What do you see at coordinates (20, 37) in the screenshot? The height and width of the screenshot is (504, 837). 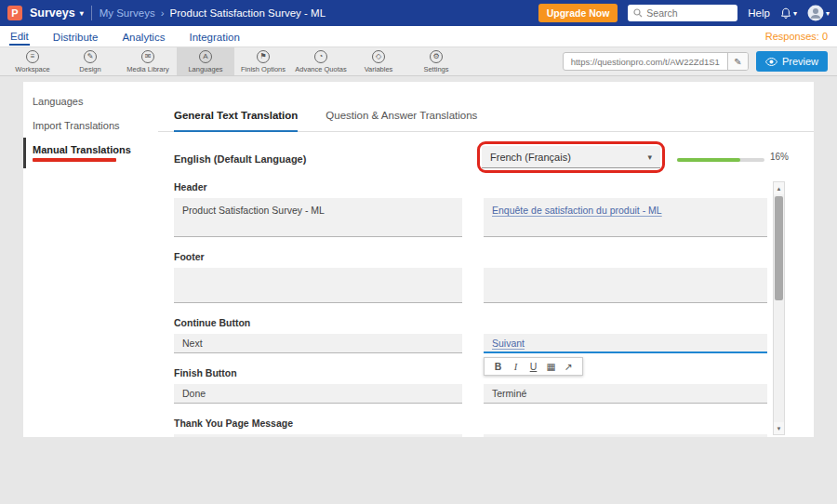 I see `tab-edit: Edit` at bounding box center [20, 37].